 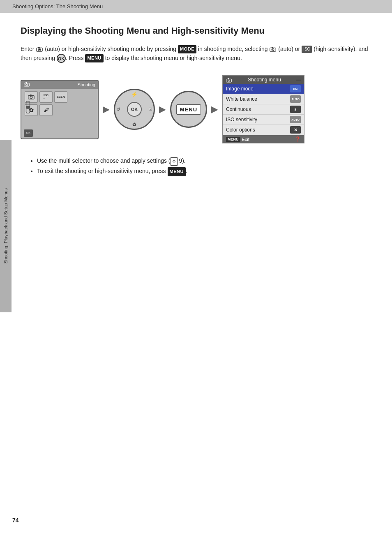 I want to click on lcd-screen: Shooting ISO▪ SCEN ✿ 🖌, so click(x=60, y=109).